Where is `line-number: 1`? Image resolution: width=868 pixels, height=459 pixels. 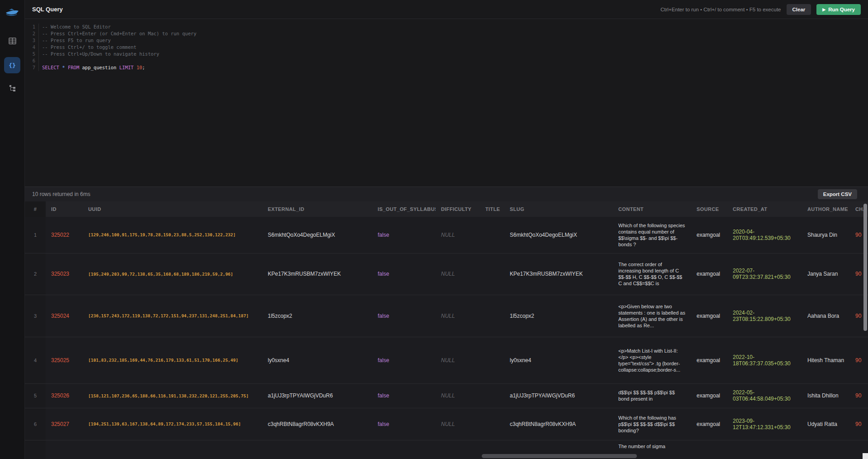
line-number: 1 is located at coordinates (32, 27).